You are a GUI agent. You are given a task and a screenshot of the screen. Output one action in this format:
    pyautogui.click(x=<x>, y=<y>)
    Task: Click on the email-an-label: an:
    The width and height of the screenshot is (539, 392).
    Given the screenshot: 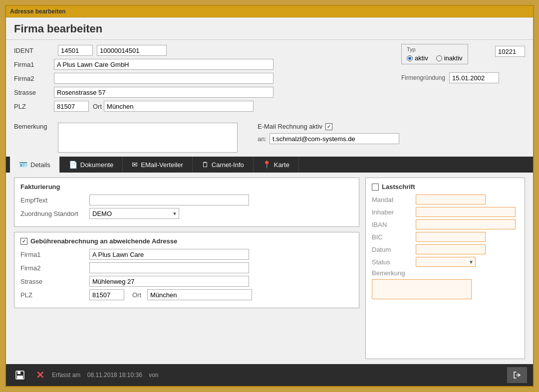 What is the action you would take?
    pyautogui.click(x=262, y=139)
    